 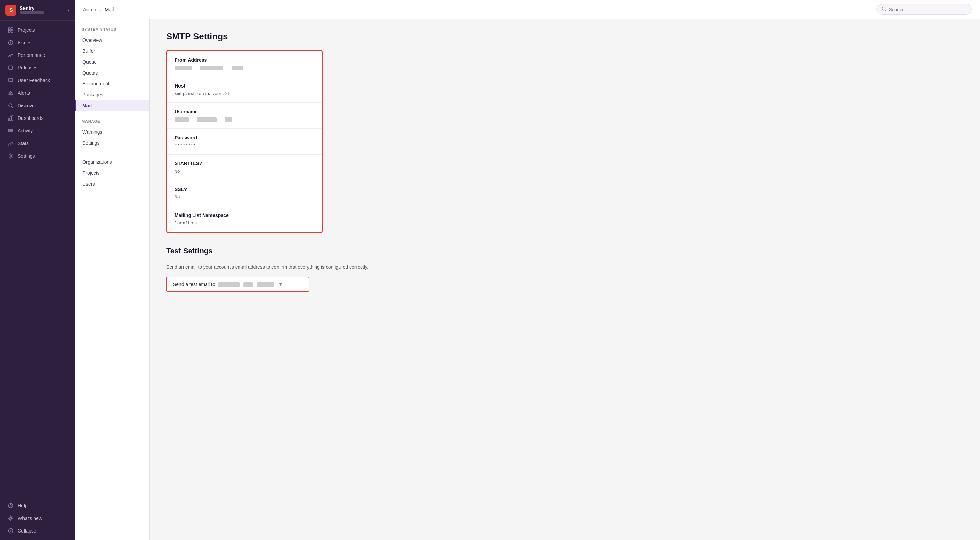 What do you see at coordinates (37, 131) in the screenshot?
I see `sidebar-item-activity: Activity` at bounding box center [37, 131].